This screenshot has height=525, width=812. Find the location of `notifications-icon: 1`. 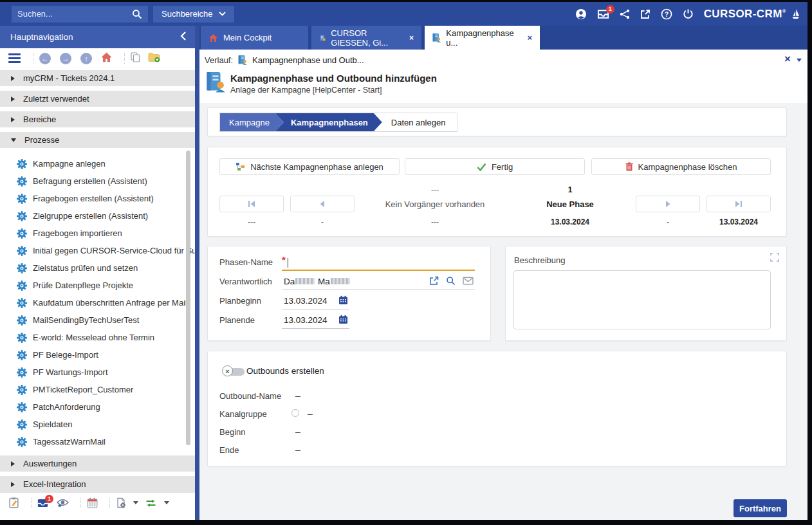

notifications-icon: 1 is located at coordinates (604, 14).